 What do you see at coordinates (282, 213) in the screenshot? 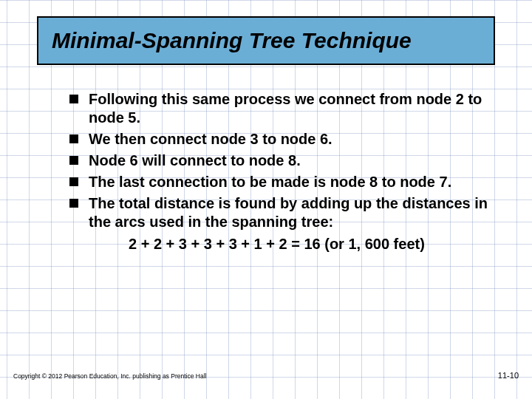
I see `bullet-item: The total distance is found by adding up…` at bounding box center [282, 213].